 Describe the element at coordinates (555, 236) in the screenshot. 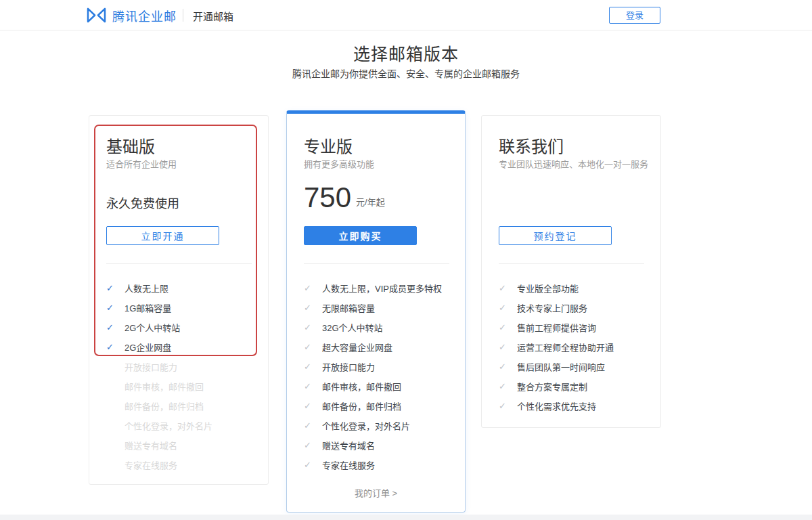

I see `cta-button-contact: 预约登记` at that location.